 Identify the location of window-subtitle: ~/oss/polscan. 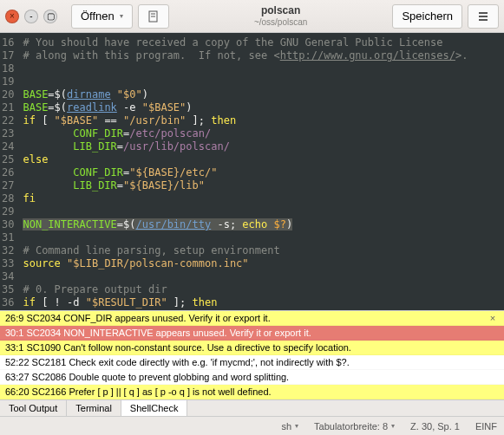
(281, 23).